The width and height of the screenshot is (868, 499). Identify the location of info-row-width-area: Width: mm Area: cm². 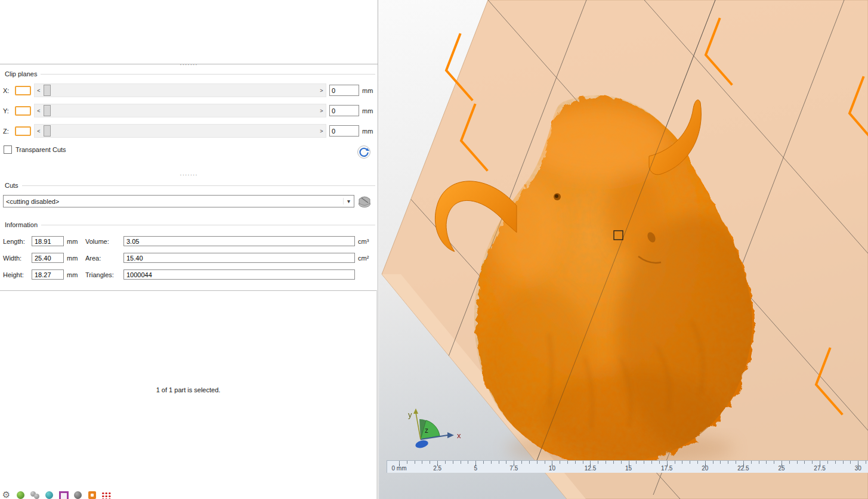
(189, 258).